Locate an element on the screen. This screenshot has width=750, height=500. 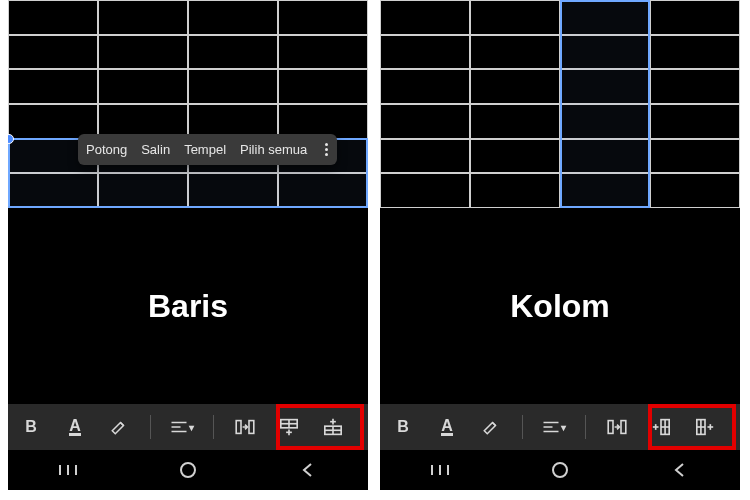
menu-more-icon is located at coordinates (325, 150).